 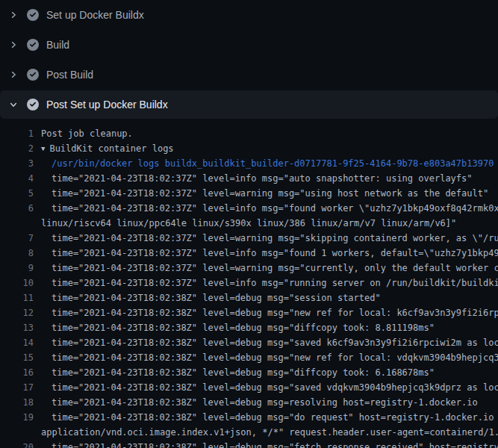 What do you see at coordinates (16, 208) in the screenshot?
I see `log-line-number: 6` at bounding box center [16, 208].